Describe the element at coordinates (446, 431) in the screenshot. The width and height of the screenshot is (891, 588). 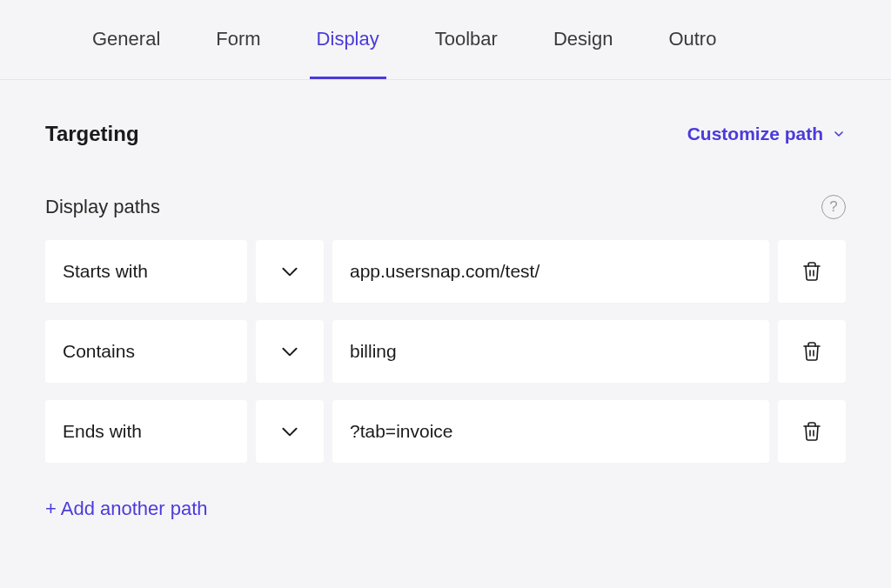
I see `path-row: Ends with ?tab=invoice` at that location.